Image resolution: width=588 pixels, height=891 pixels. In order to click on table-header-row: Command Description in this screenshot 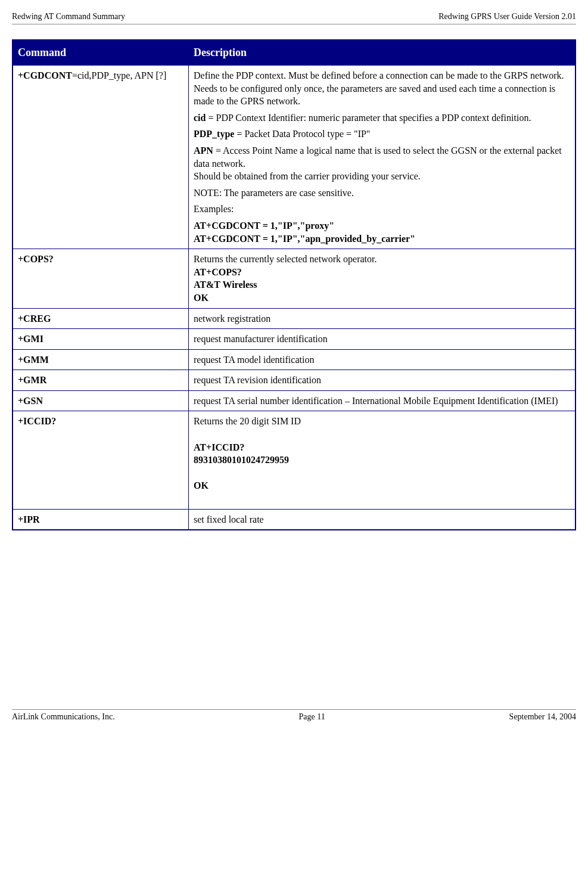, I will do `click(294, 52)`.